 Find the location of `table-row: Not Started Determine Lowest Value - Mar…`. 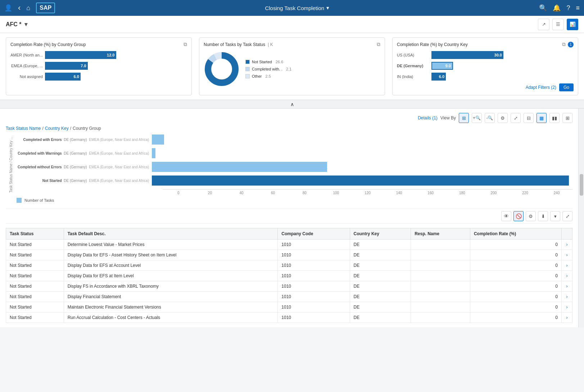

table-row: Not Started Determine Lowest Value - Mar… is located at coordinates (289, 245).